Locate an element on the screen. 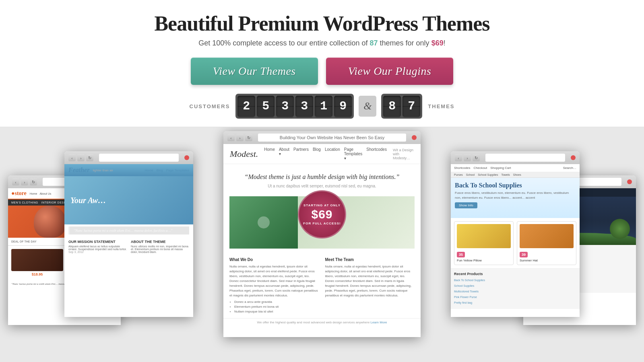  modest-content-area: What We Do Nulla ornare, nulla ut egesta… is located at coordinates (322, 286).